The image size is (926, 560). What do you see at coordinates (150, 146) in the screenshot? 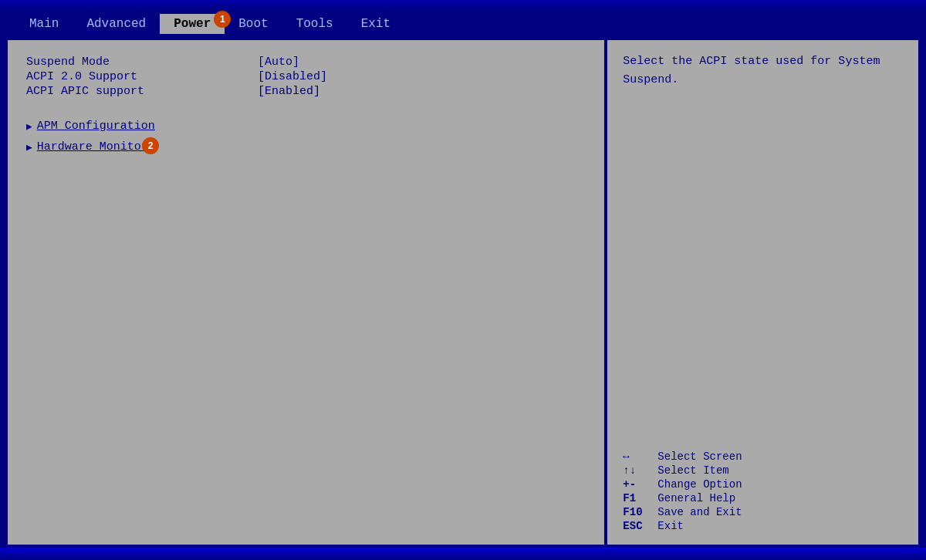
I see `submenu-badge: 2` at bounding box center [150, 146].